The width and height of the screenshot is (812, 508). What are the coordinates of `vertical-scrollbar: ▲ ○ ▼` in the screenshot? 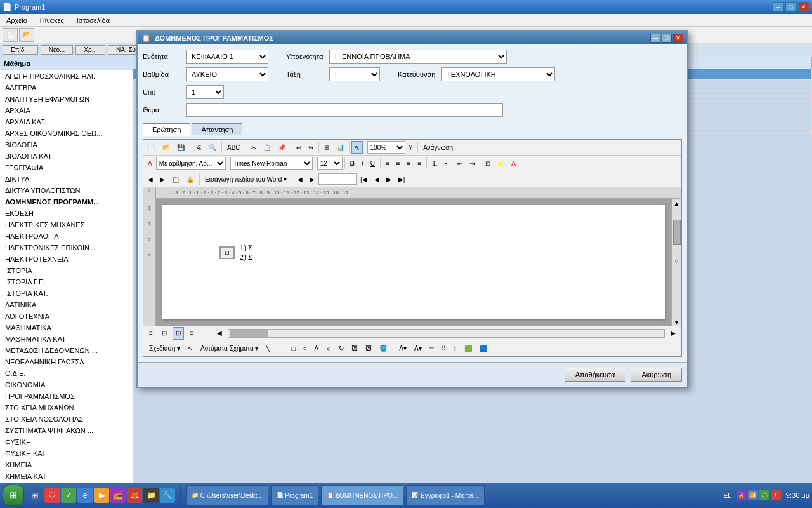 It's located at (676, 262).